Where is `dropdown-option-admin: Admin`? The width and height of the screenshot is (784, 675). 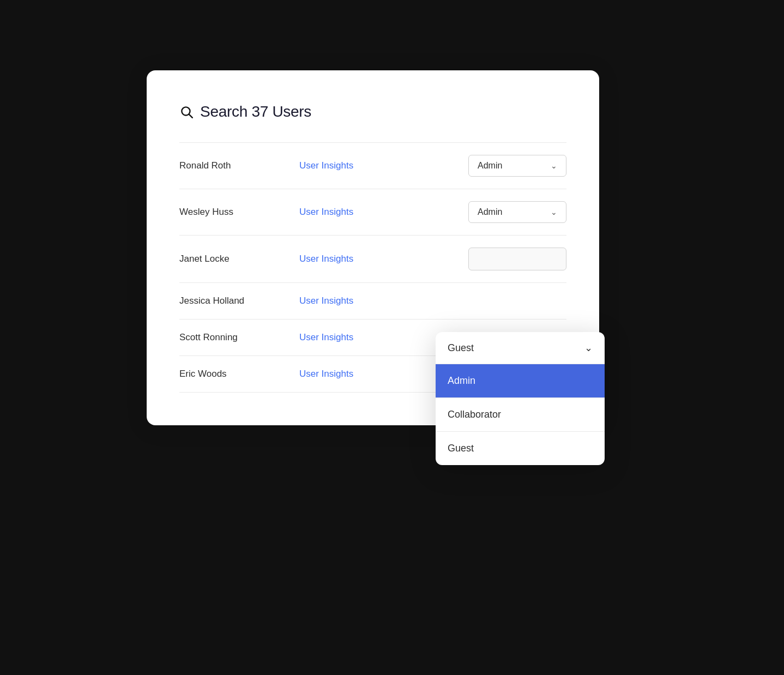 dropdown-option-admin: Admin is located at coordinates (520, 381).